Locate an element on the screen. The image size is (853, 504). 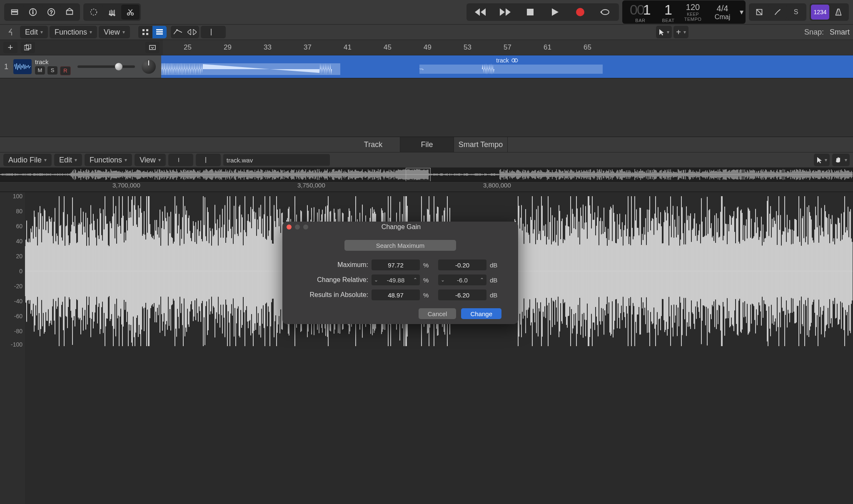
functions-menu: Functions▾ is located at coordinates (73, 32).